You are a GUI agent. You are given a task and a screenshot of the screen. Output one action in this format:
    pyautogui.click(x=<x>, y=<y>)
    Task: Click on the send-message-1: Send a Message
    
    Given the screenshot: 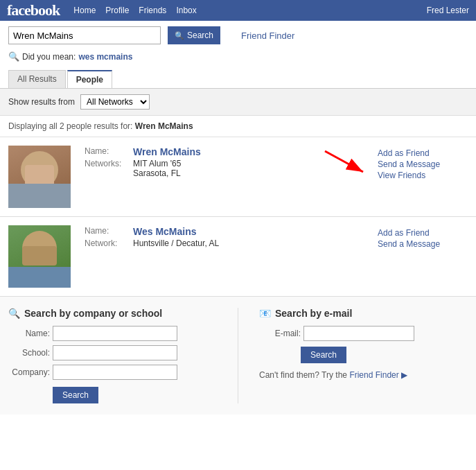 What is the action you would take?
    pyautogui.click(x=423, y=164)
    